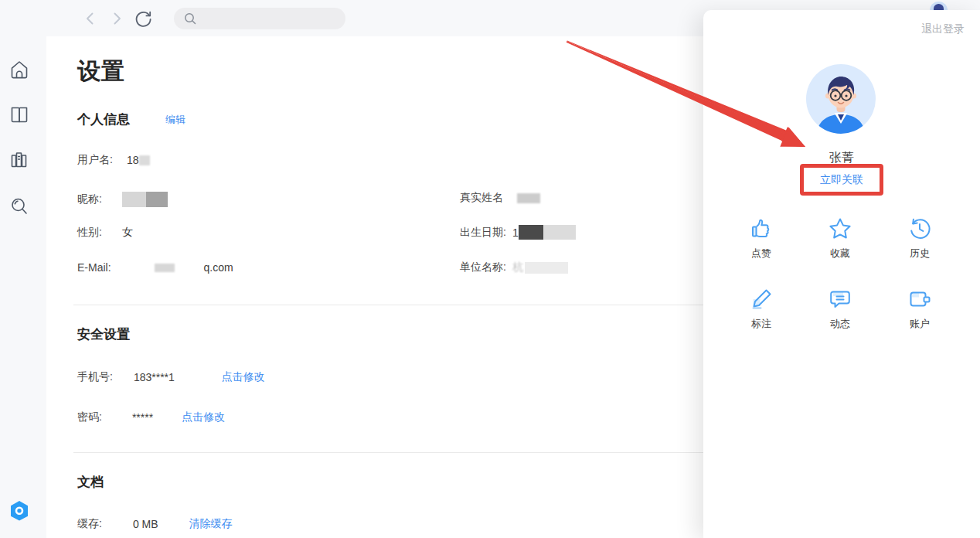  What do you see at coordinates (920, 238) in the screenshot?
I see `history-action: 历史` at bounding box center [920, 238].